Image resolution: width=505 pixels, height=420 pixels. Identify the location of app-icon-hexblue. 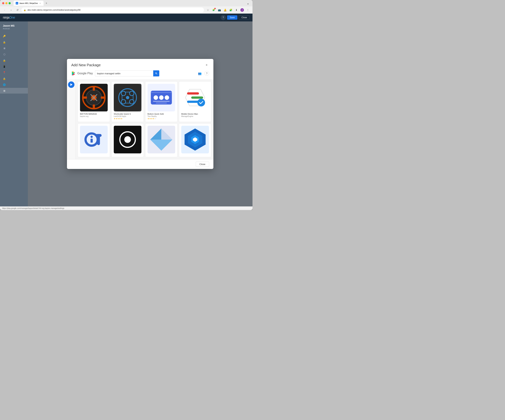
(195, 139).